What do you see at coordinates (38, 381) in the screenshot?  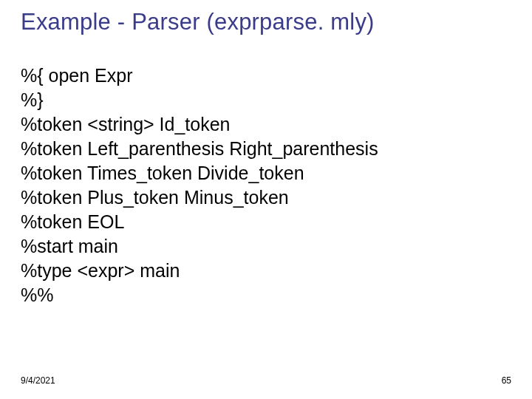 I see `footer-date: 9/4/2021` at bounding box center [38, 381].